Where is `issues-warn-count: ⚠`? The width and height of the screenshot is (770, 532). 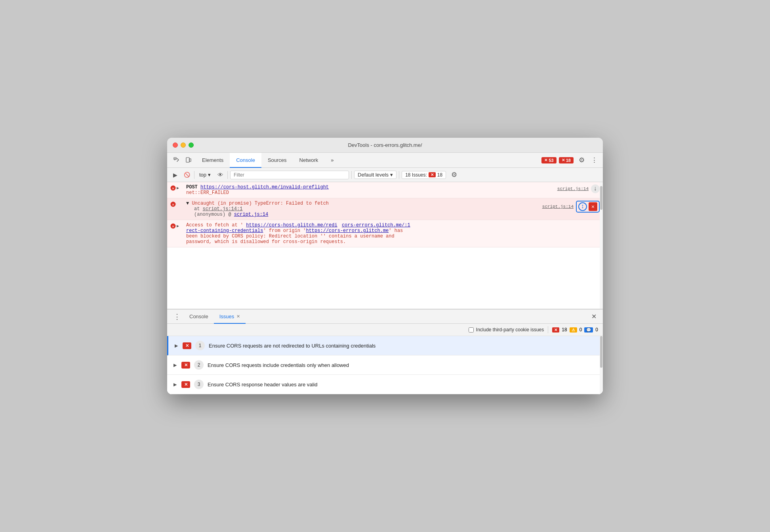 issues-warn-count: ⚠ is located at coordinates (574, 330).